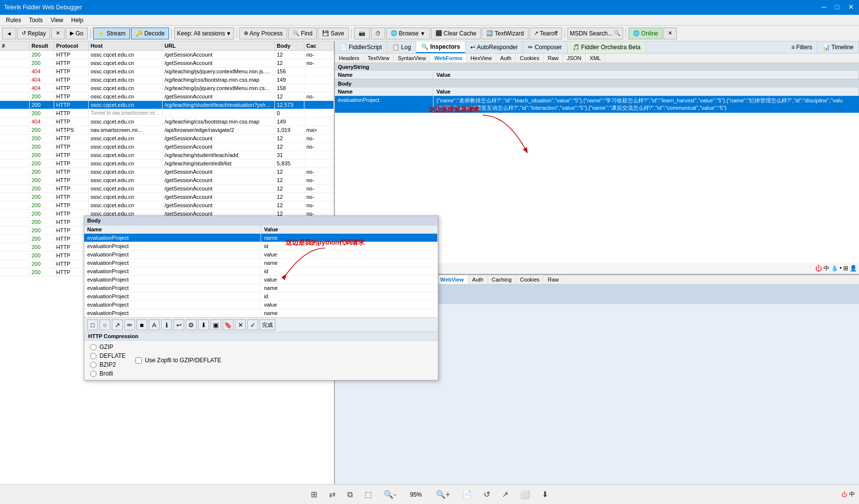 Image resolution: width=859 pixels, height=504 pixels. Describe the element at coordinates (216, 325) in the screenshot. I see `tool-grid: ▣` at that location.